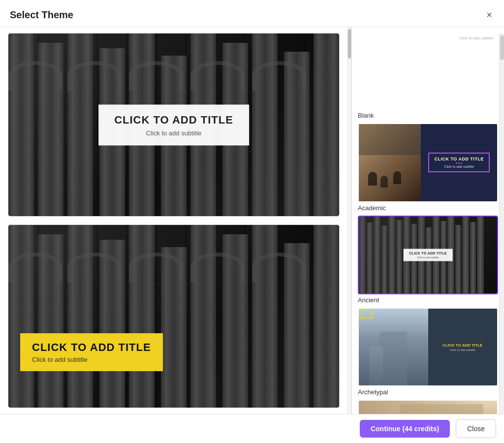 The width and height of the screenshot is (504, 443). What do you see at coordinates (349, 221) in the screenshot?
I see `preview-scrollbar` at bounding box center [349, 221].